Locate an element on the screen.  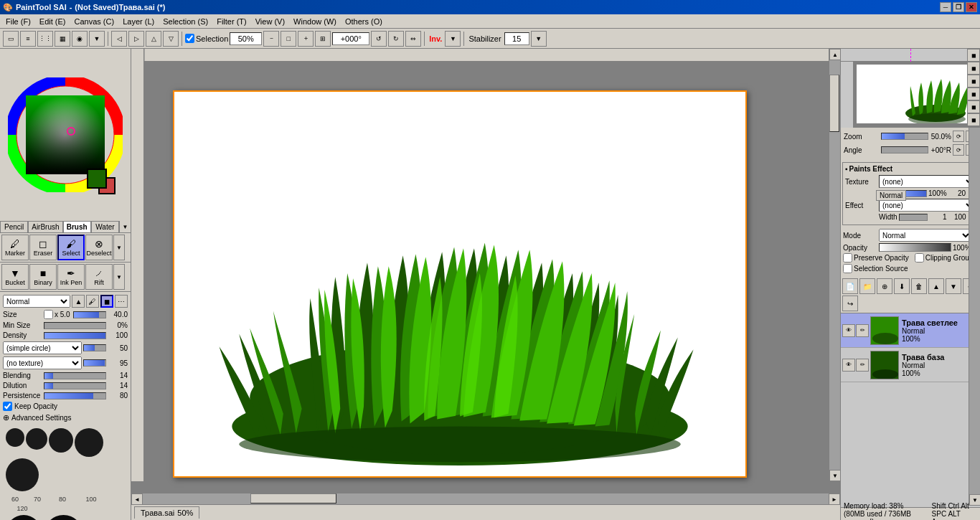
tab-water: Water is located at coordinates (105, 227).